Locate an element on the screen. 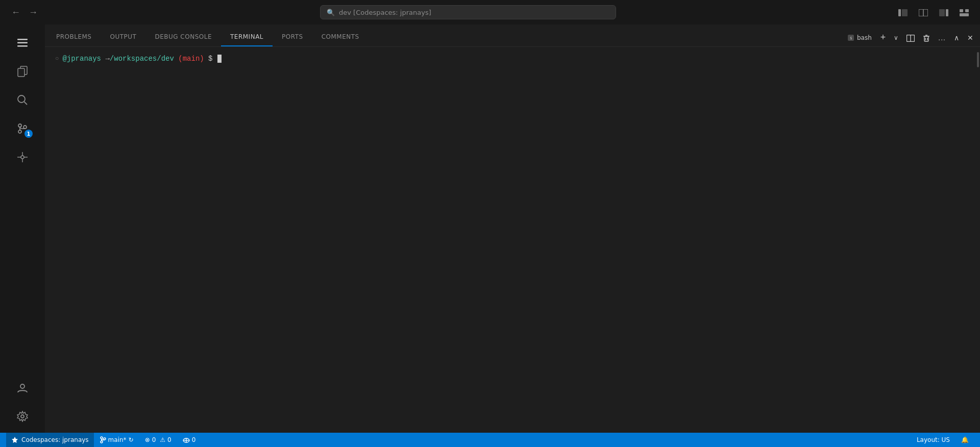  ports-icon is located at coordinates (186, 440).